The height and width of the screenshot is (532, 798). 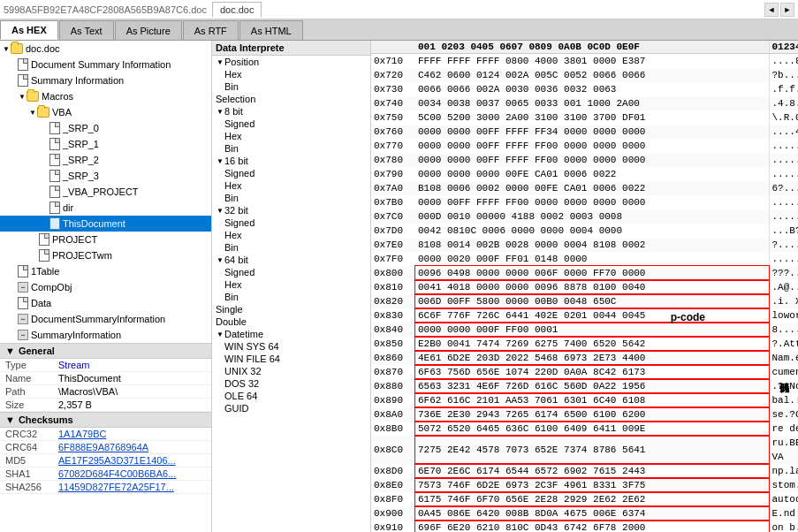 What do you see at coordinates (585, 527) in the screenshot?
I see `table-row: 0x910696F 6E20 6210 810C 0D43 6742 6F78 …` at bounding box center [585, 527].